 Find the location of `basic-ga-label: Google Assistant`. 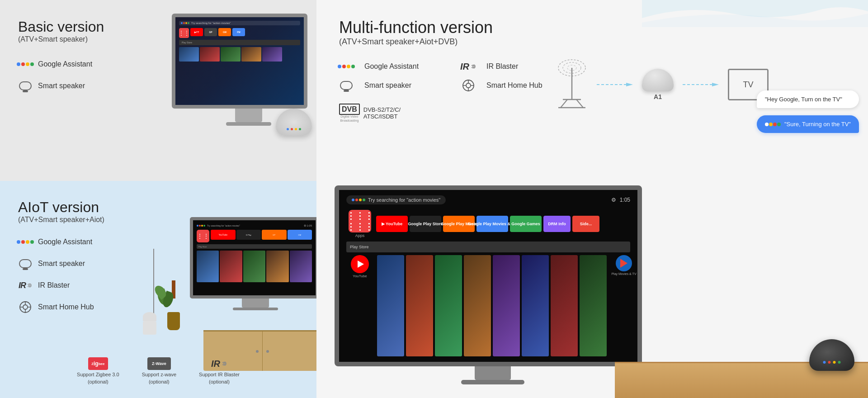

basic-ga-label: Google Assistant is located at coordinates (65, 64).